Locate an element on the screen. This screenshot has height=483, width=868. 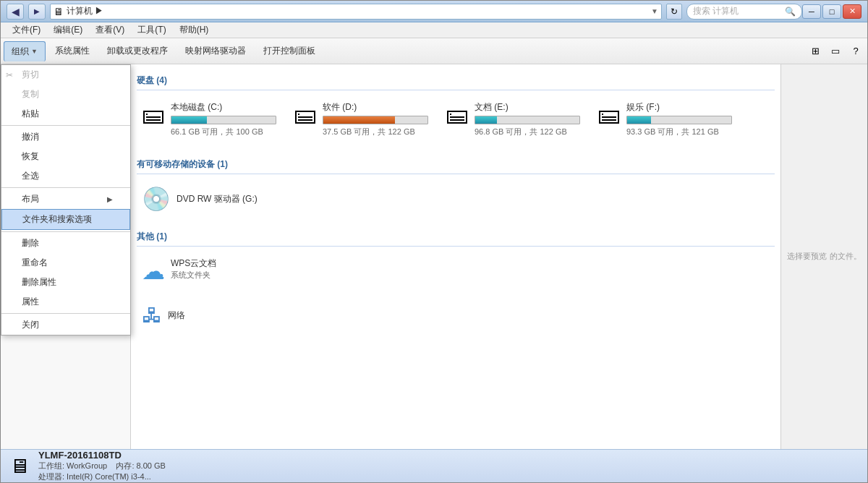
drive-f-bar-container is located at coordinates (679, 120).